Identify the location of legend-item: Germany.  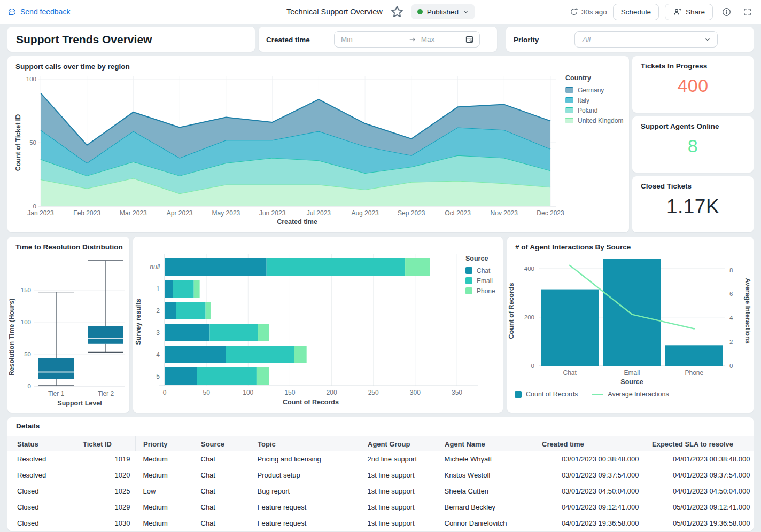
(597, 90).